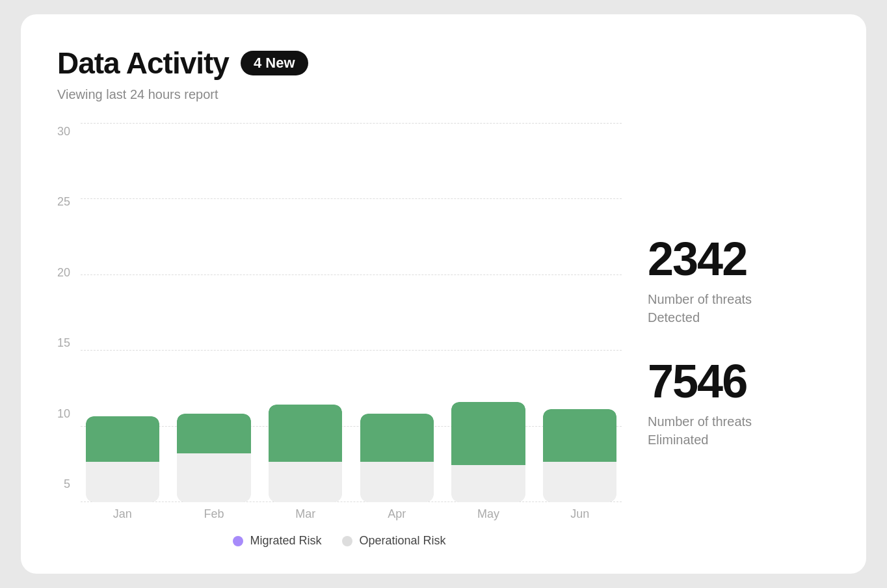 The height and width of the screenshot is (588, 887). I want to click on y-axis-label: 25, so click(64, 202).